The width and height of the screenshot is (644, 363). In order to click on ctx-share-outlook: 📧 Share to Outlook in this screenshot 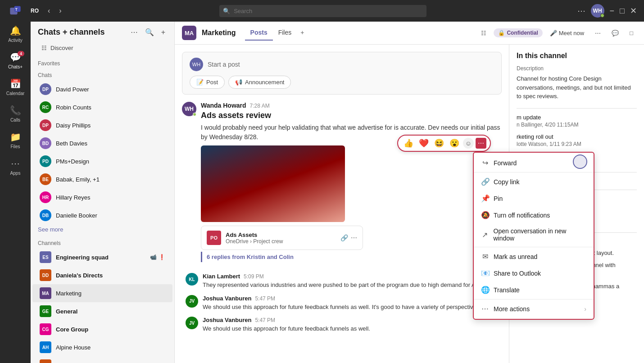, I will do `click(534, 273)`.